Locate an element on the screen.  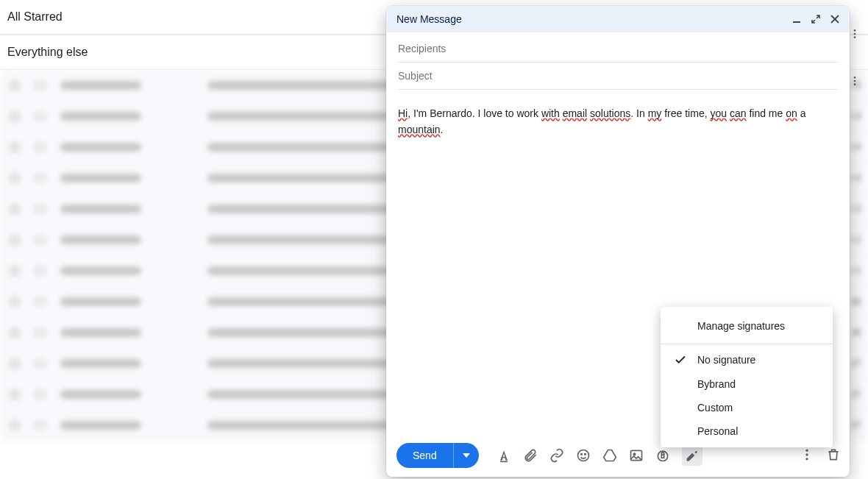
signature-option-label: Bybrand is located at coordinates (716, 384).